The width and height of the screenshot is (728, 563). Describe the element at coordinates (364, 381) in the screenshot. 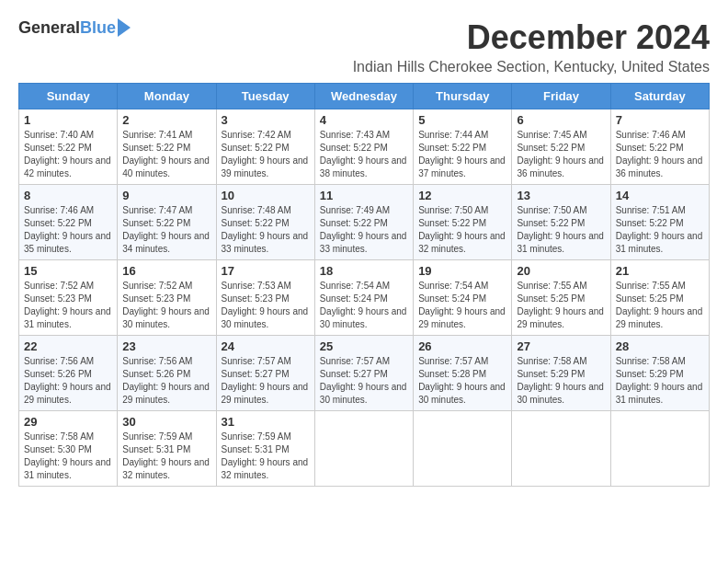

I see `day-info: Sunrise: 7:57 AM Sunset: 5:27 PM Dayligh…` at that location.